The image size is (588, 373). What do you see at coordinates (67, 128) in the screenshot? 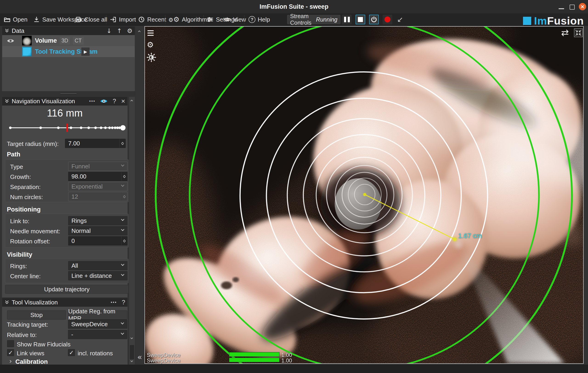
I see `slider-position-marker` at bounding box center [67, 128].